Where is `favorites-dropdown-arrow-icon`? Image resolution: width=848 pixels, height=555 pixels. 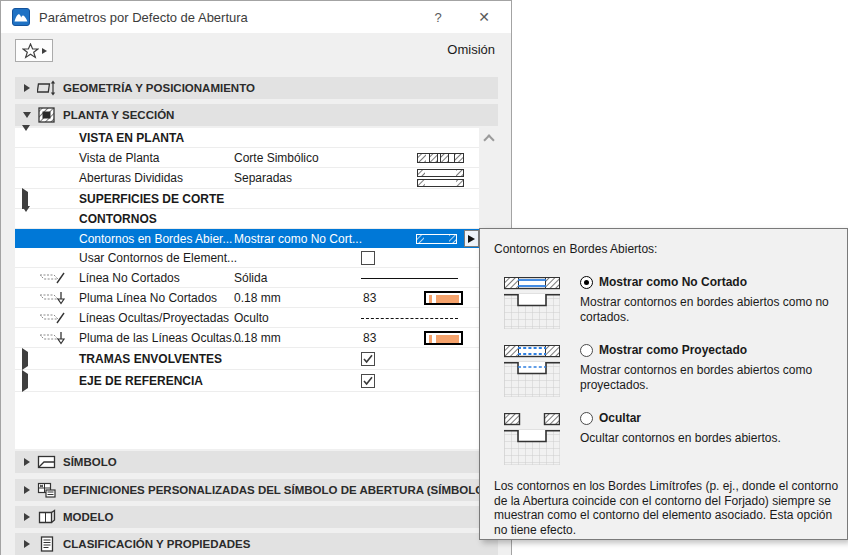 favorites-dropdown-arrow-icon is located at coordinates (44, 51).